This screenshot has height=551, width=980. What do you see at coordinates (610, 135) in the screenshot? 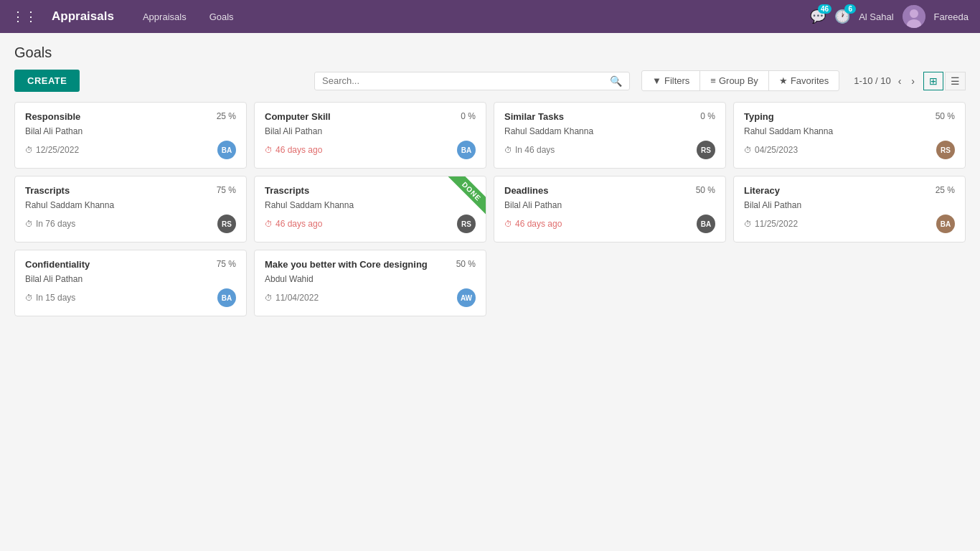
I see `goal-card: Similar Tasks 0 % Rahul Saddam Khanna ⏱ …` at bounding box center [610, 135].